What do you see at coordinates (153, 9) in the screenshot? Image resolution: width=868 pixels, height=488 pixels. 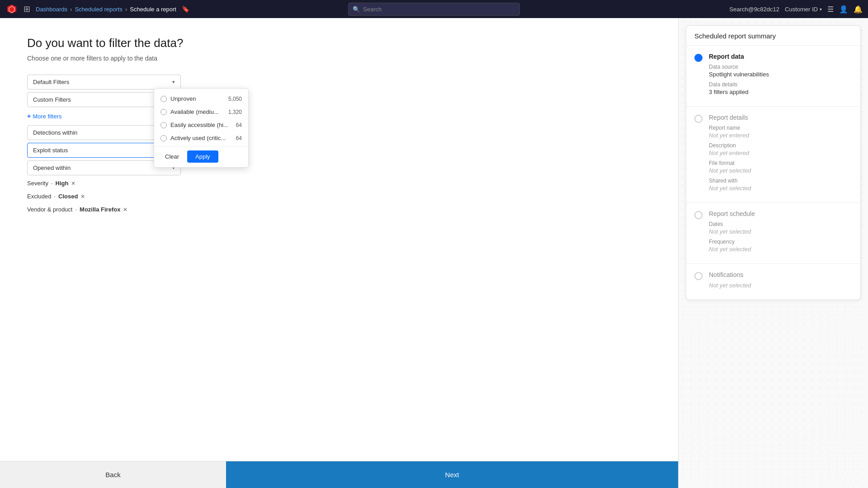 I see `breadcrumb-current: Schedule a report` at bounding box center [153, 9].